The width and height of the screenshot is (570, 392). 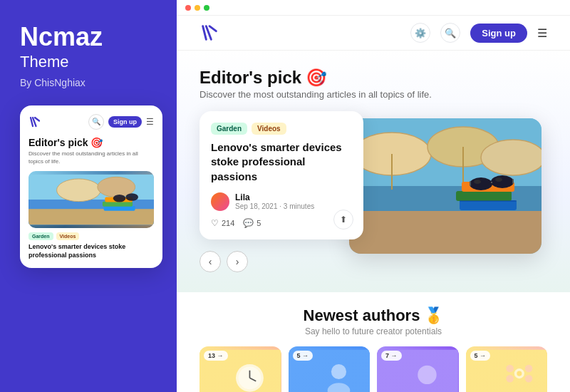 What do you see at coordinates (229, 128) in the screenshot?
I see `tag-garden: Garden` at bounding box center [229, 128].